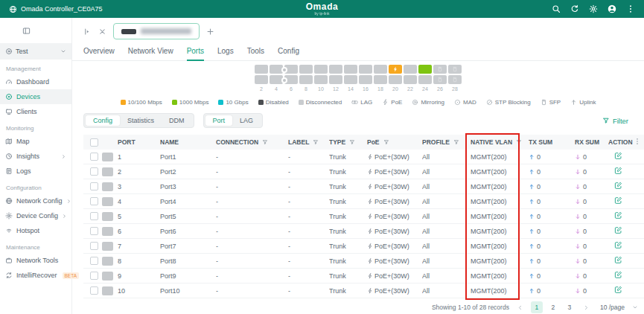 This screenshot has width=644, height=314. What do you see at coordinates (36, 51) in the screenshot?
I see `site-selector: Test` at bounding box center [36, 51].